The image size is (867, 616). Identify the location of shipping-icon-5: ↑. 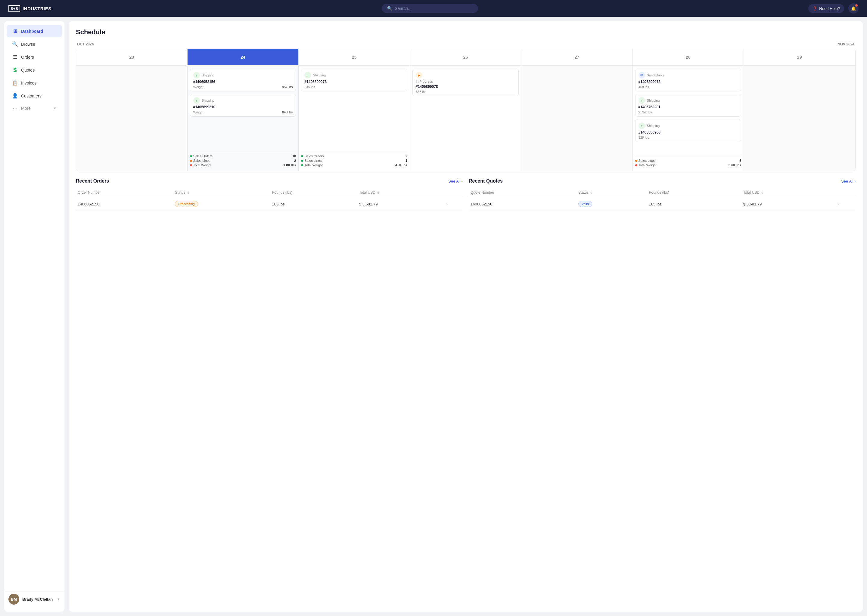
(642, 126).